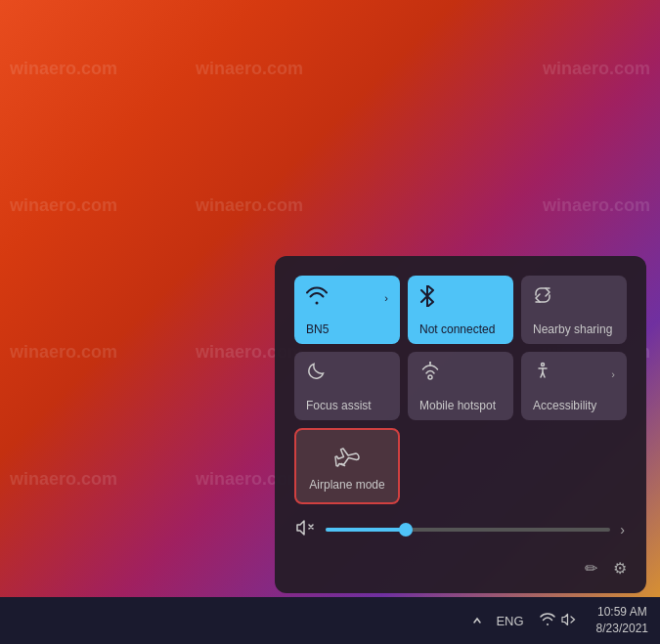 This screenshot has height=644, width=660. What do you see at coordinates (386, 298) in the screenshot?
I see `wifi-chevron-icon: ›` at bounding box center [386, 298].